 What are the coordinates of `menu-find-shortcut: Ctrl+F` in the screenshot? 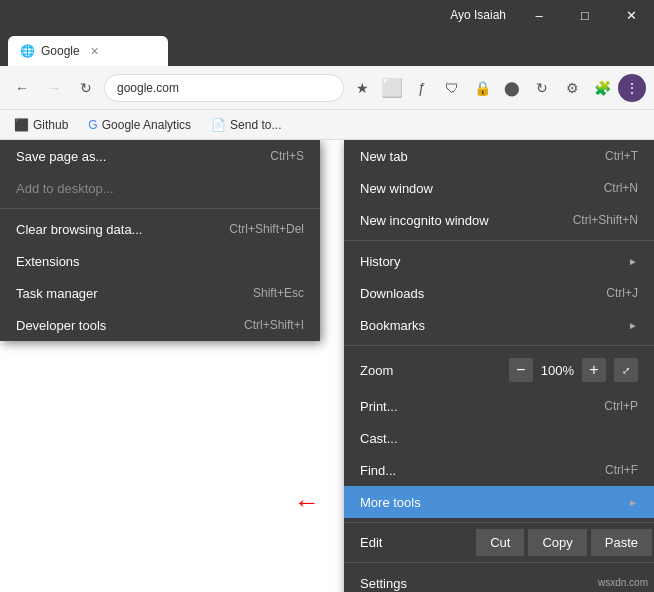 It's located at (622, 470).